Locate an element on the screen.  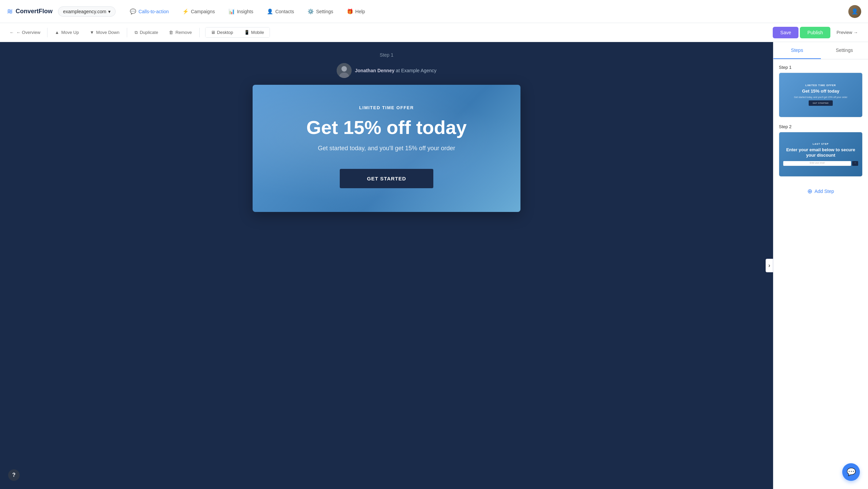
collapse-panel-button: › is located at coordinates (769, 266).